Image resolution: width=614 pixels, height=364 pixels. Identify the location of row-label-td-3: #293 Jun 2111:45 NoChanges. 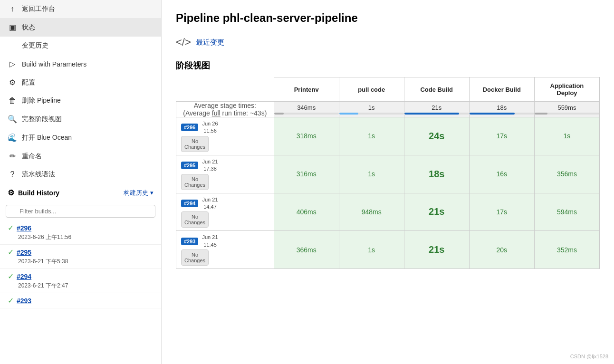
(225, 250).